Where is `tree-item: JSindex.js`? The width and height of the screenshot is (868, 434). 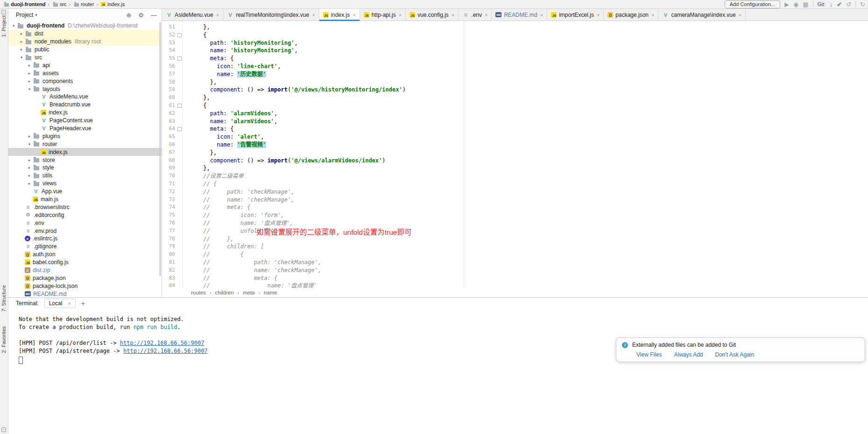 tree-item: JSindex.js is located at coordinates (85, 113).